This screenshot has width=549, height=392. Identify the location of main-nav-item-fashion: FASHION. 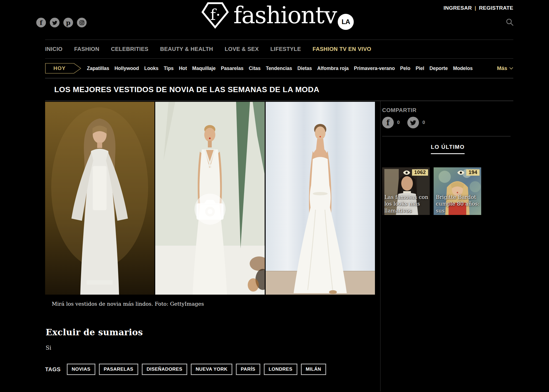
(87, 49).